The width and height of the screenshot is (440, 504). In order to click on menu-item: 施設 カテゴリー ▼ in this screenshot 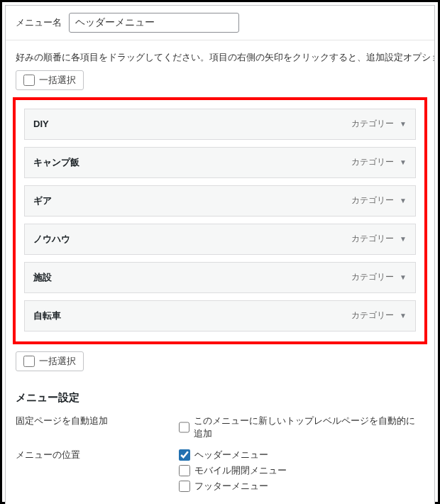, I will do `click(220, 278)`.